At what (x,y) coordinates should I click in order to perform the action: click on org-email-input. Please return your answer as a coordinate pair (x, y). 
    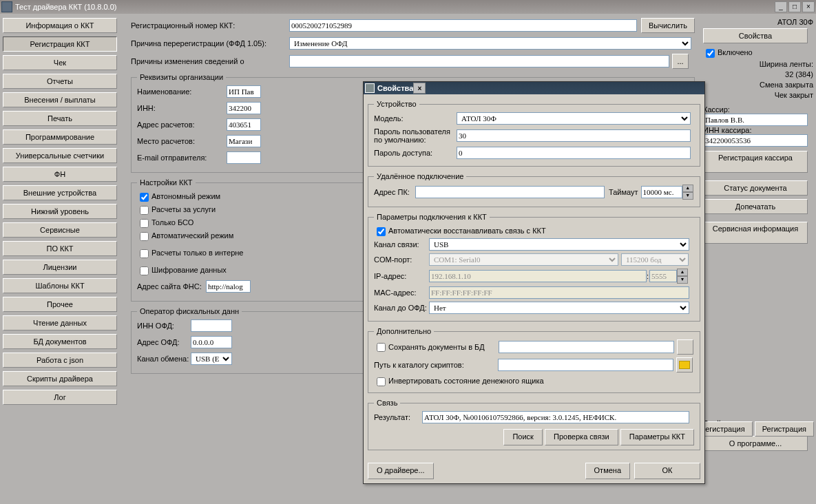
    Looking at the image, I should click on (244, 158).